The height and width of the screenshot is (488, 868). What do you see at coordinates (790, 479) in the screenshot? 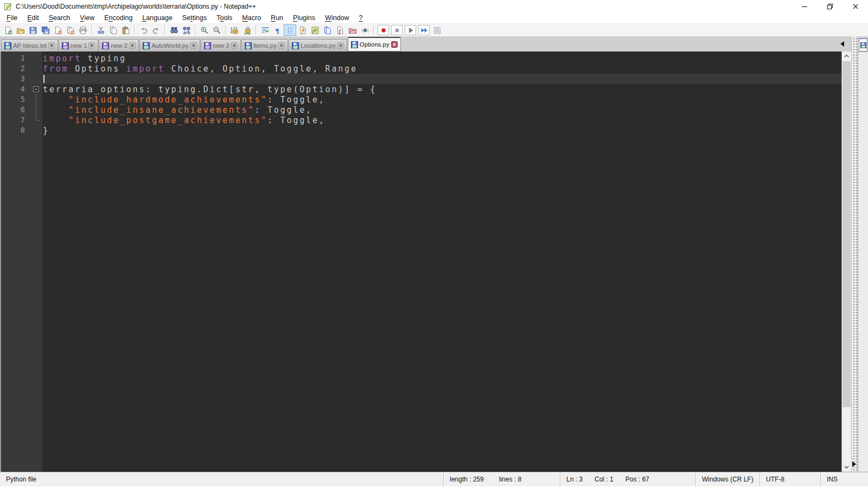
I see `status-encoding: UTF-8` at bounding box center [790, 479].